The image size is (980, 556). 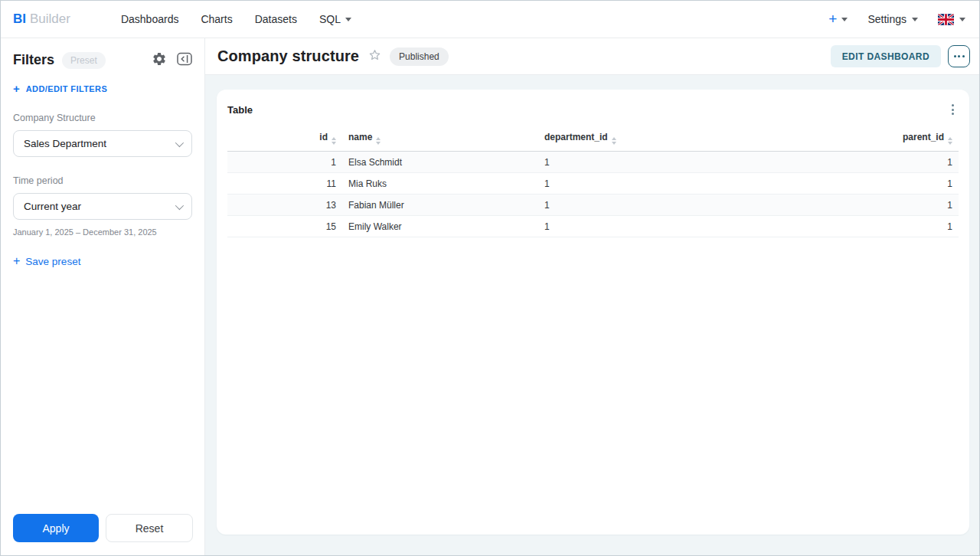 What do you see at coordinates (360, 137) in the screenshot?
I see `column-label: name` at bounding box center [360, 137].